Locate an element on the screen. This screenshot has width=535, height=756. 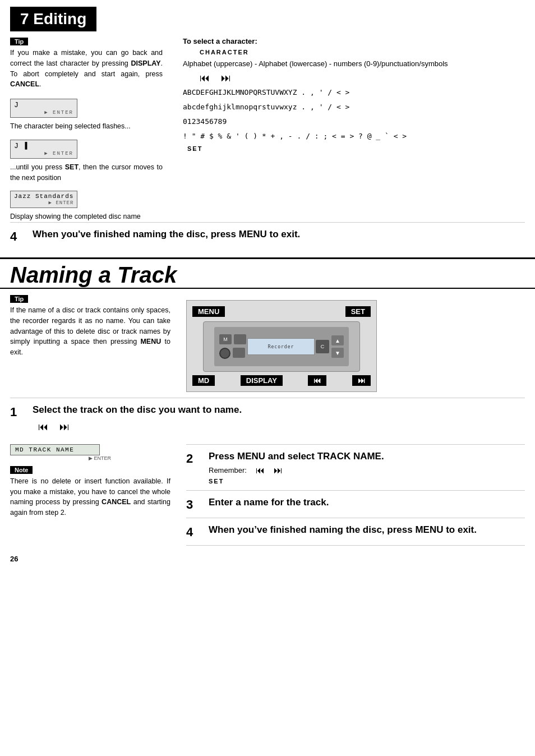
page-number-wrapper: 26 is located at coordinates (268, 559).